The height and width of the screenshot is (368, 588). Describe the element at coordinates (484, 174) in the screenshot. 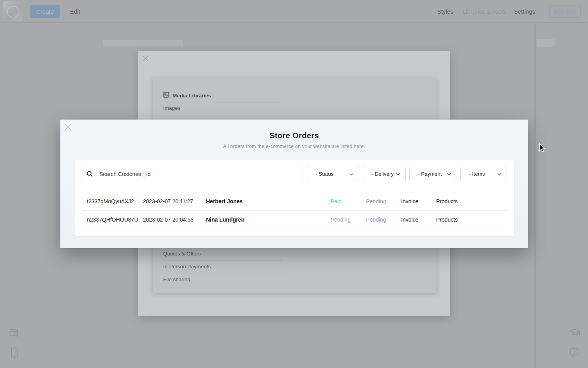

I see `filter-items-dropdown: - Items` at that location.